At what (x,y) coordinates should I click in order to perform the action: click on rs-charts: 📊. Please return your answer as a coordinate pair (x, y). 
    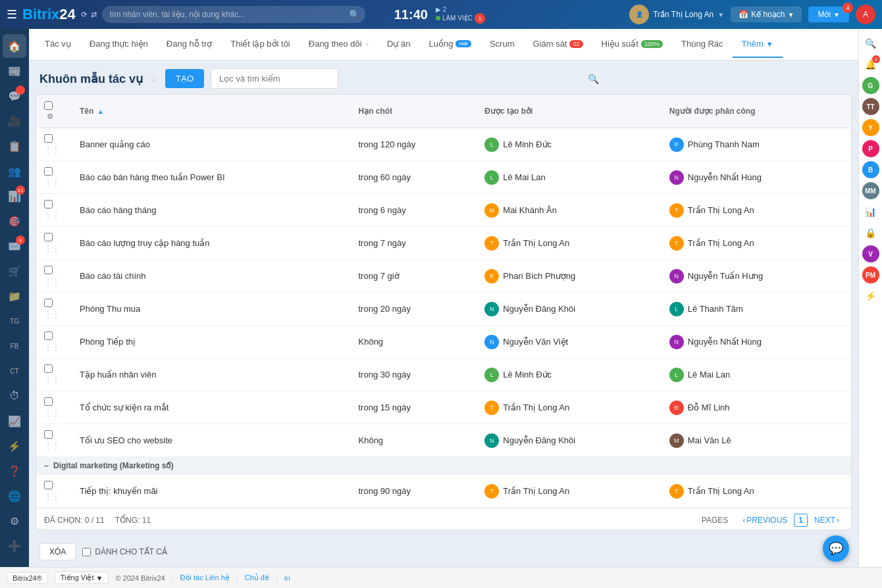
    Looking at the image, I should click on (871, 212).